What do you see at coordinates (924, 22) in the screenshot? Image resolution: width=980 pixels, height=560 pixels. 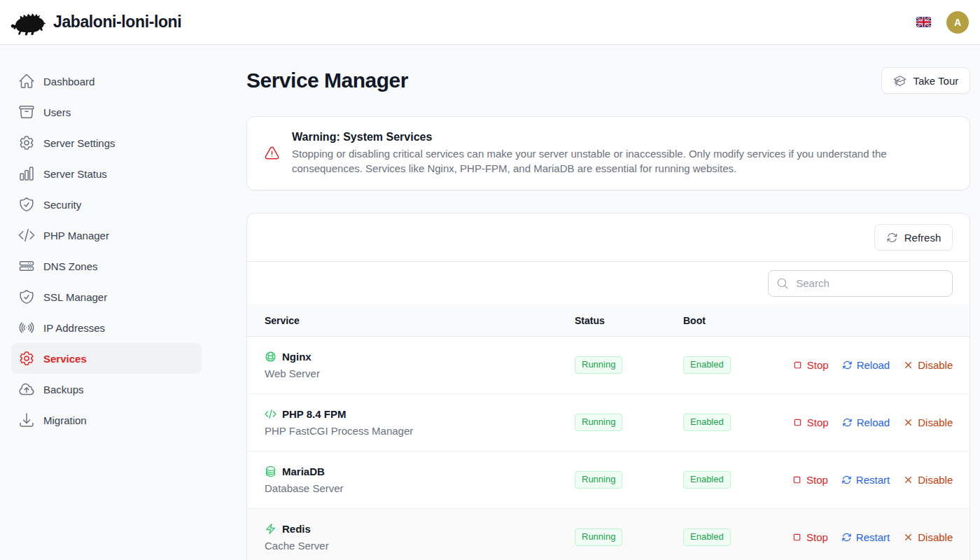 I see `language-flag-button` at bounding box center [924, 22].